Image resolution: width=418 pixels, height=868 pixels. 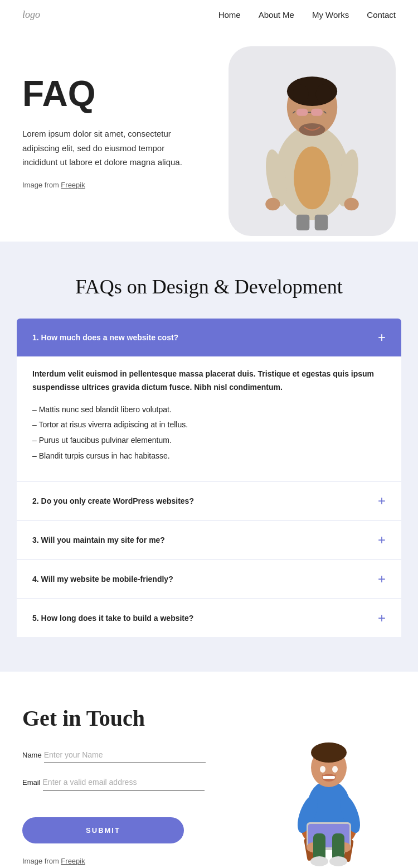 I want to click on faq-plus-icon-5: +, so click(x=382, y=618).